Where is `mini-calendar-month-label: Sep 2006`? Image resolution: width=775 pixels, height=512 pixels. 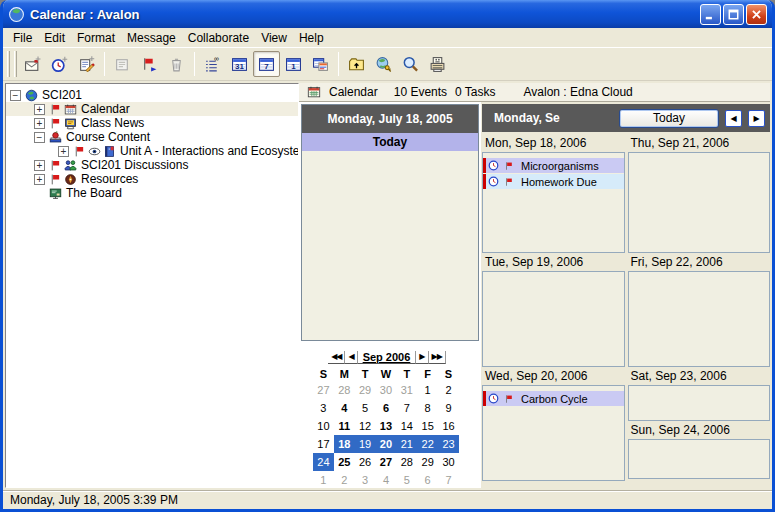 mini-calendar-month-label: Sep 2006 is located at coordinates (388, 358).